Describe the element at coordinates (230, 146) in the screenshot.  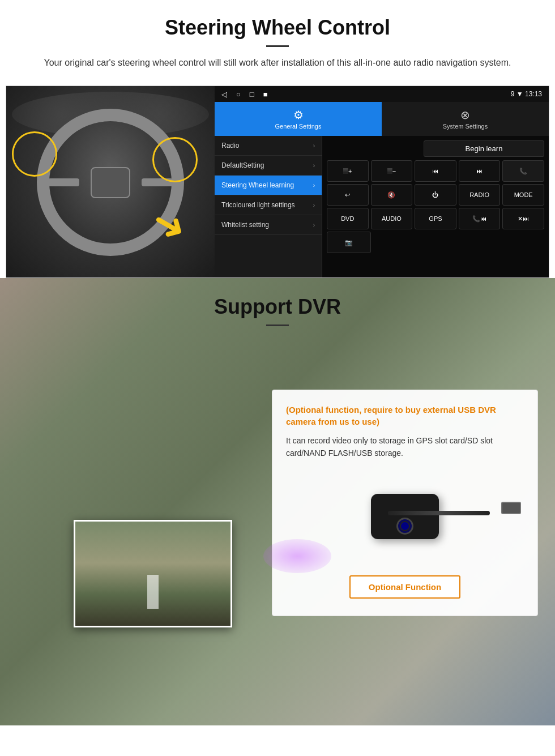
I see `menu-item-radio-label: Radio` at that location.